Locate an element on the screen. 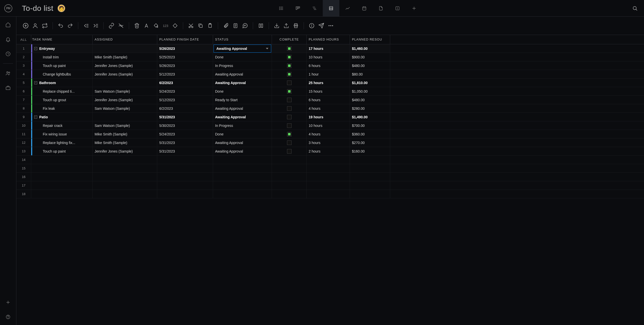 This screenshot has width=644, height=325. app-logo: PM is located at coordinates (8, 8).